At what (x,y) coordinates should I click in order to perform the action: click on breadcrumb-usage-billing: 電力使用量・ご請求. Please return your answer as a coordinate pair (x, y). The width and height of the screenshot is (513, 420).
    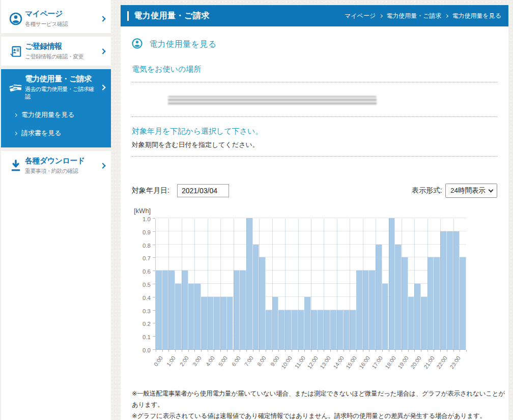
    Looking at the image, I should click on (414, 16).